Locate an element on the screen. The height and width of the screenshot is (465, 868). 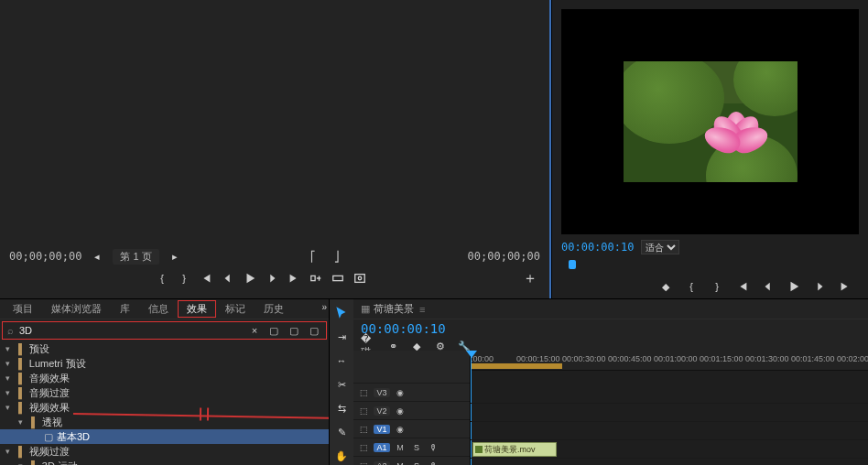
folder-预设: ▾▌预设 is located at coordinates (165, 349).